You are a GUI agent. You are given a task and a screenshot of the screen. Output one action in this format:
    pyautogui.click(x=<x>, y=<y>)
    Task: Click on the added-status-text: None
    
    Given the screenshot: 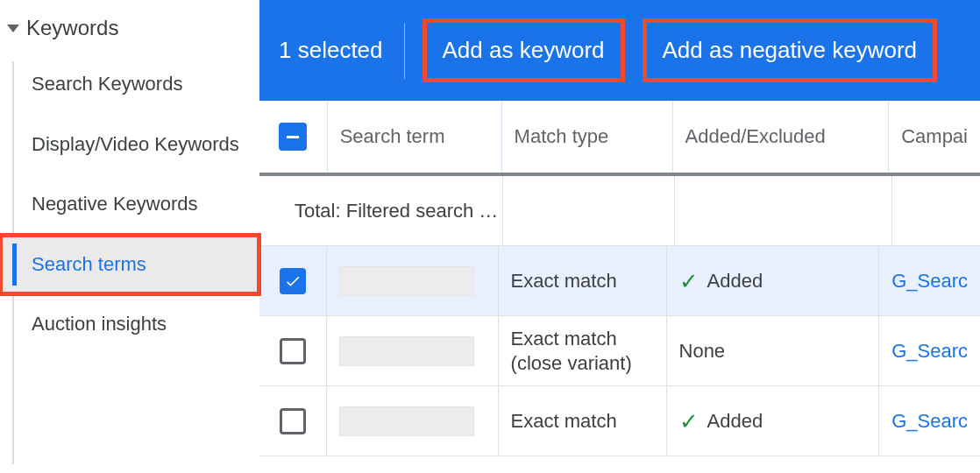 What is the action you would take?
    pyautogui.click(x=703, y=351)
    